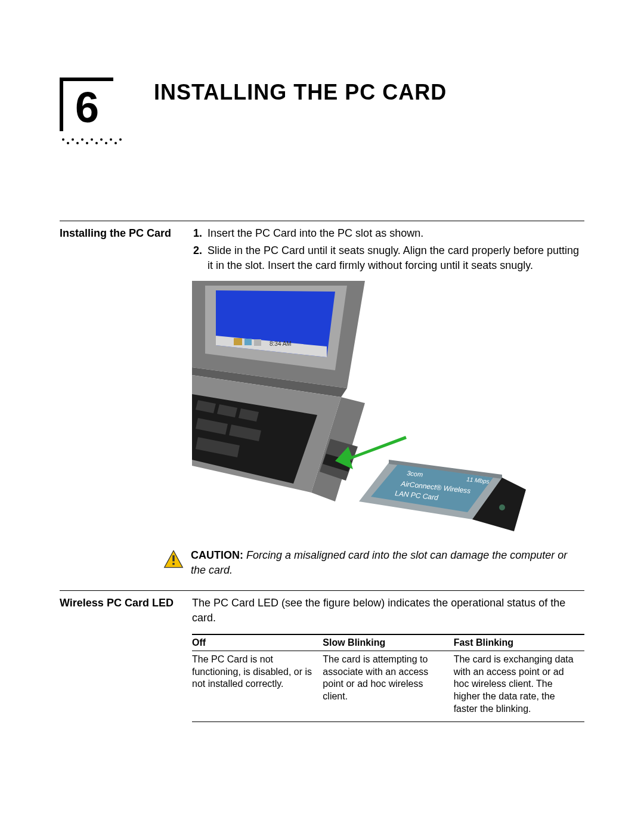 The width and height of the screenshot is (644, 833). I want to click on table-header: Slow Blinking, so click(388, 643).